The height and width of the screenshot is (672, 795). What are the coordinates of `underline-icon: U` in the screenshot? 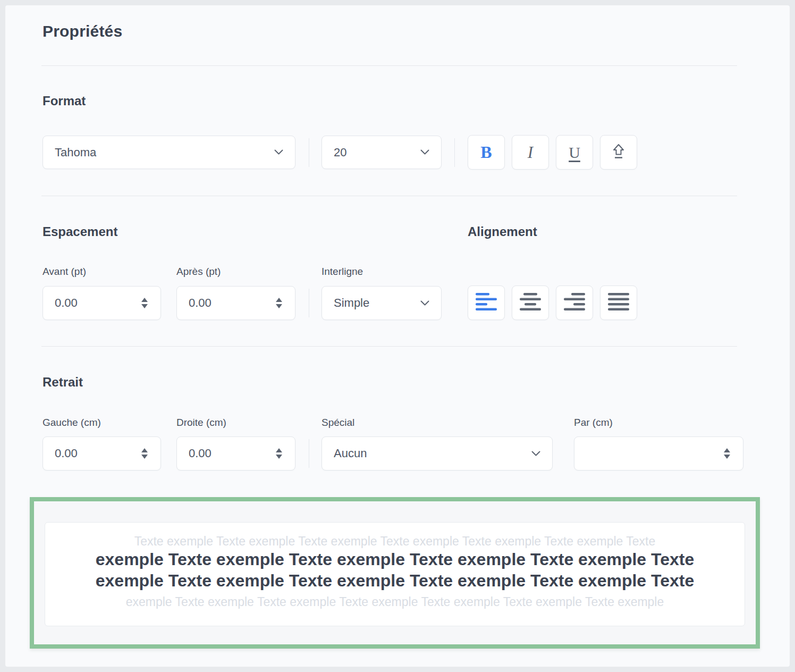 It's located at (574, 153).